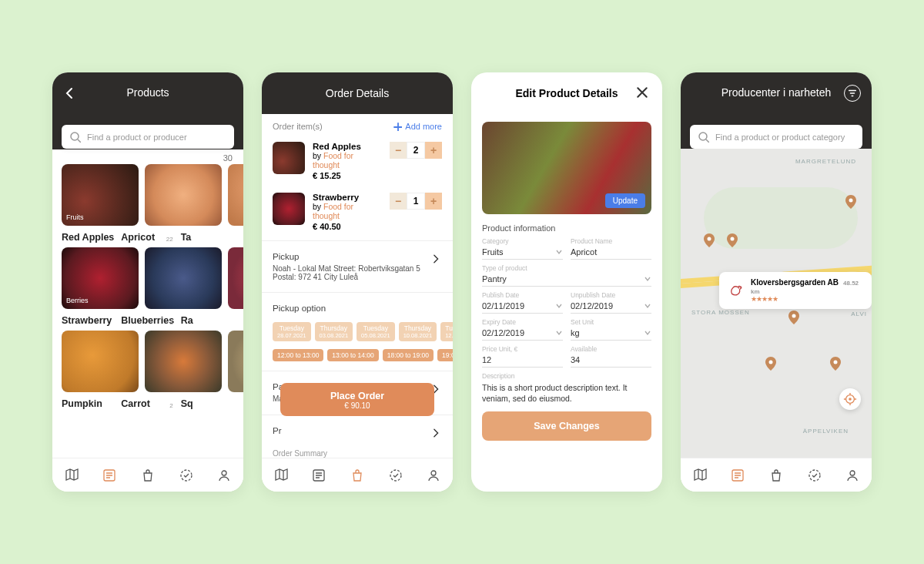 The image size is (924, 564). I want to click on rating-stars: ★★★★★, so click(807, 299).